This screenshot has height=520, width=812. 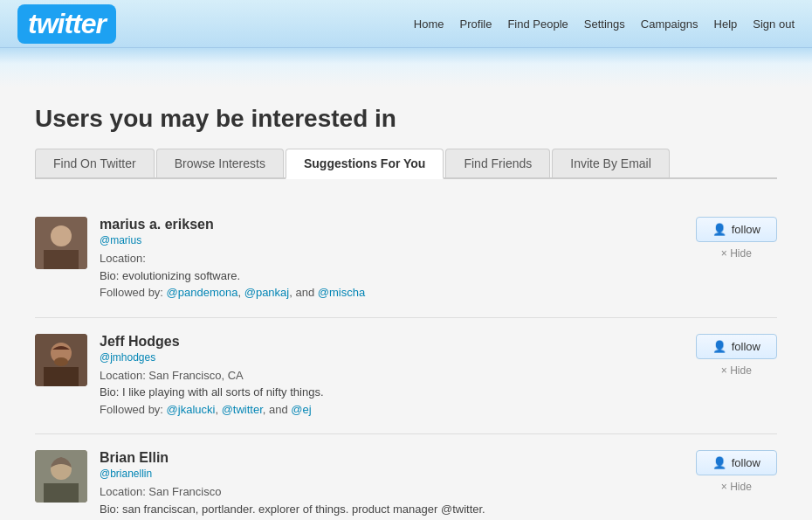 What do you see at coordinates (389, 259) in the screenshot?
I see `user-location: Location:` at bounding box center [389, 259].